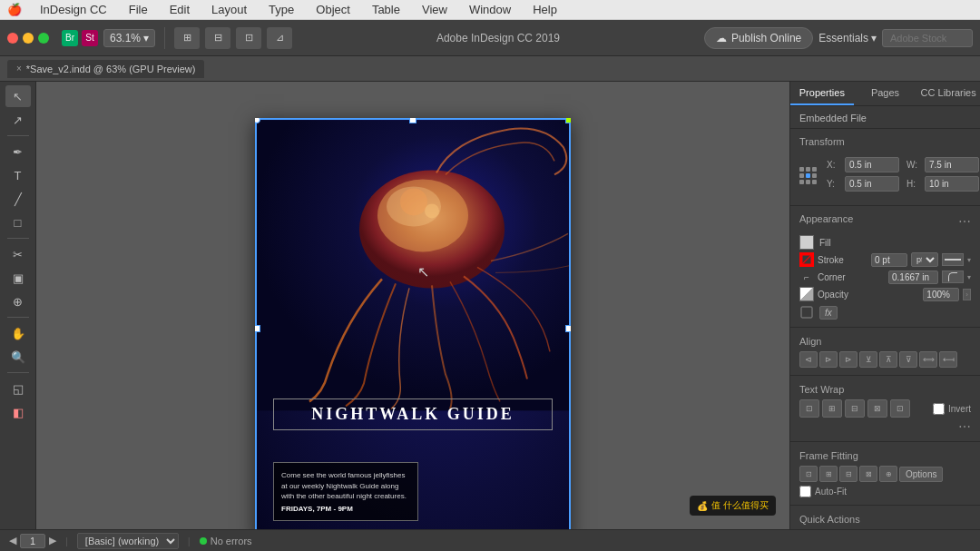  Describe the element at coordinates (90, 38) in the screenshot. I see `stock-icon: St` at that location.